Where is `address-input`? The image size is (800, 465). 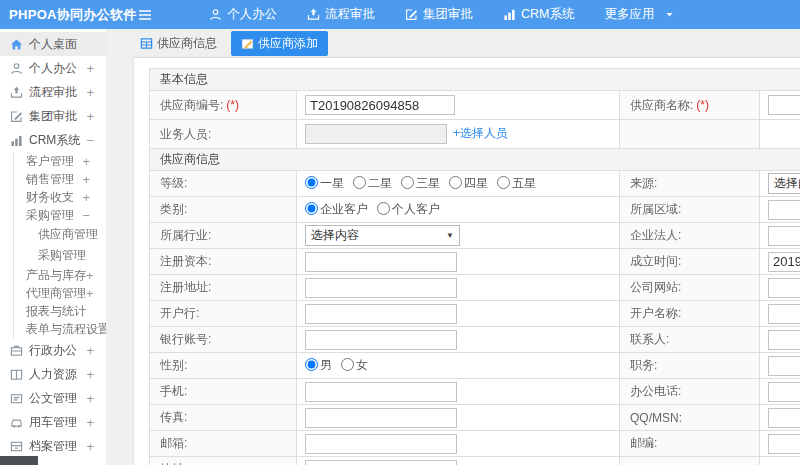
address-input is located at coordinates (381, 462).